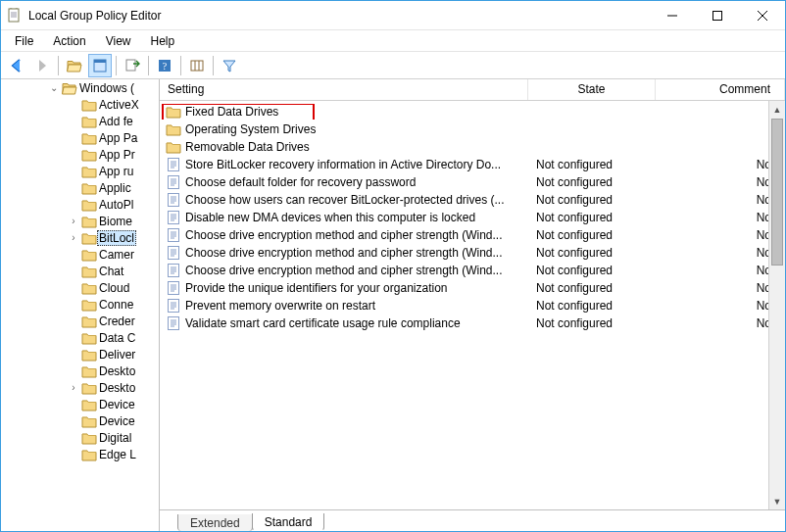  Describe the element at coordinates (280, 306) in the screenshot. I see `row-label: Prevent memory overwrite on restart` at that location.